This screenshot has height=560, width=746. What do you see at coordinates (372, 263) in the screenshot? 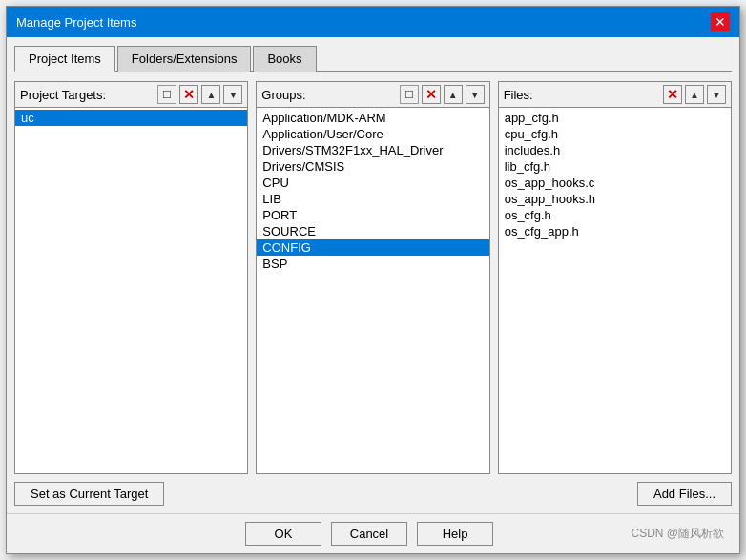
I see `list-item: BSP` at bounding box center [372, 263].